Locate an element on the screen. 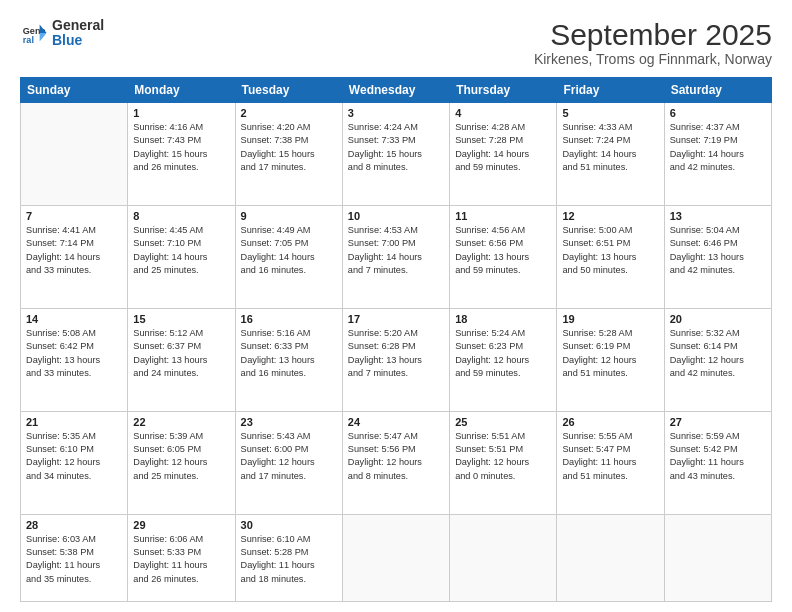 The height and width of the screenshot is (612, 792). table-row: 17Sunrise: 5:20 AMSunset: 6:28 PMDayligh… is located at coordinates (396, 360).